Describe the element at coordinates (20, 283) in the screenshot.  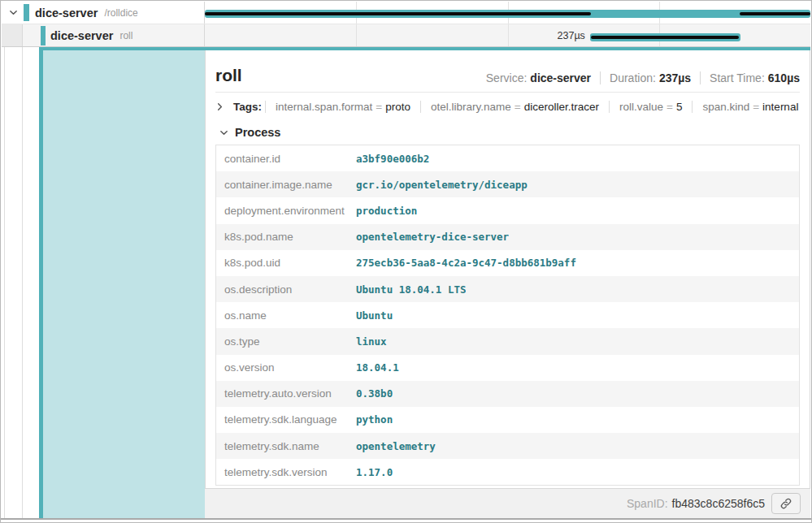
I see `tree-indent-column` at that location.